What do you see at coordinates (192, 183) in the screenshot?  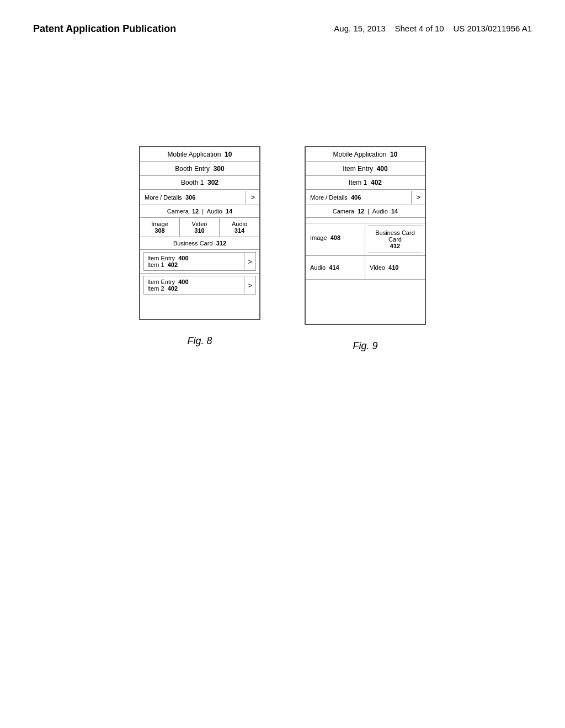 I see `fig8-booth-label: Booth 1` at bounding box center [192, 183].